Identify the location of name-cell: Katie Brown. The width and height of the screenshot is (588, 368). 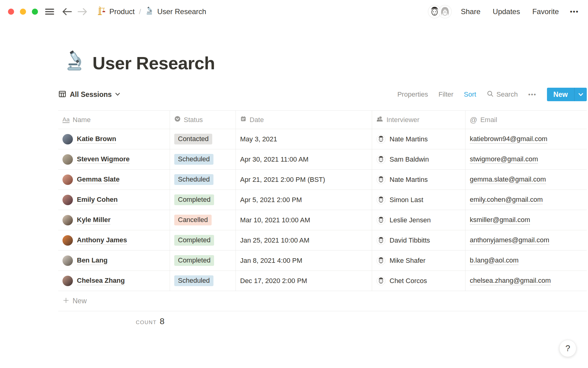
(114, 139).